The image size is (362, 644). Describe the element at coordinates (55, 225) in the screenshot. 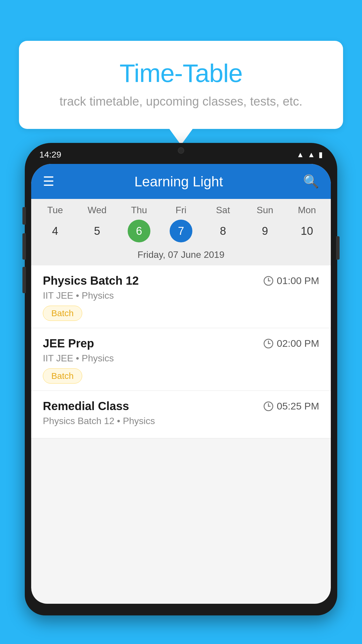

I see `calendar-day-cell: Tue4` at that location.